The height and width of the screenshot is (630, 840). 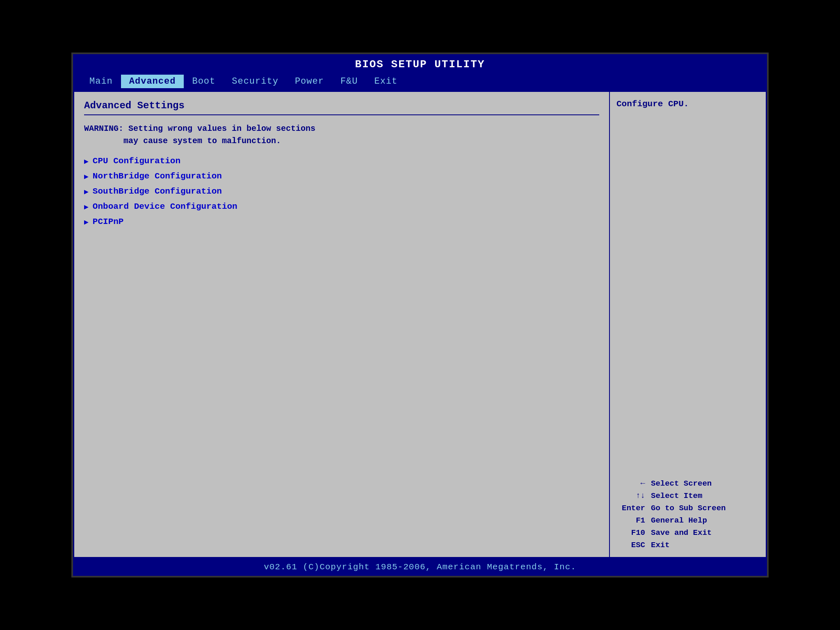 I want to click on menu-item: ▶CPU Configuration, so click(x=342, y=161).